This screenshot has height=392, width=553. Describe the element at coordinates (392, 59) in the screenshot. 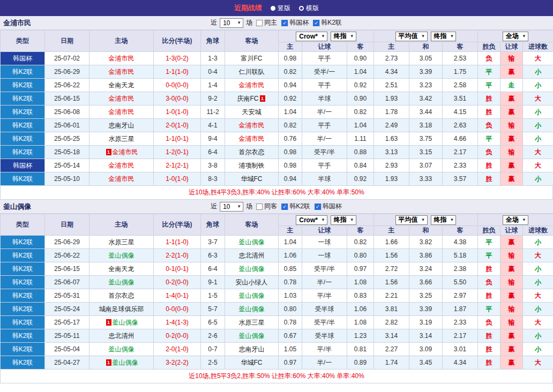

I see `avg-home: 2.73` at that location.